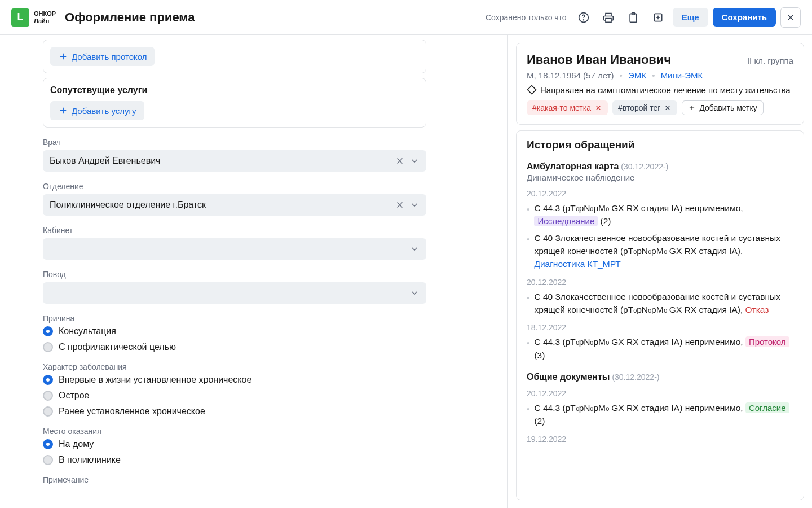  Describe the element at coordinates (127, 205) in the screenshot. I see `department-value: Поликлиническое отделение г.Братск` at that location.